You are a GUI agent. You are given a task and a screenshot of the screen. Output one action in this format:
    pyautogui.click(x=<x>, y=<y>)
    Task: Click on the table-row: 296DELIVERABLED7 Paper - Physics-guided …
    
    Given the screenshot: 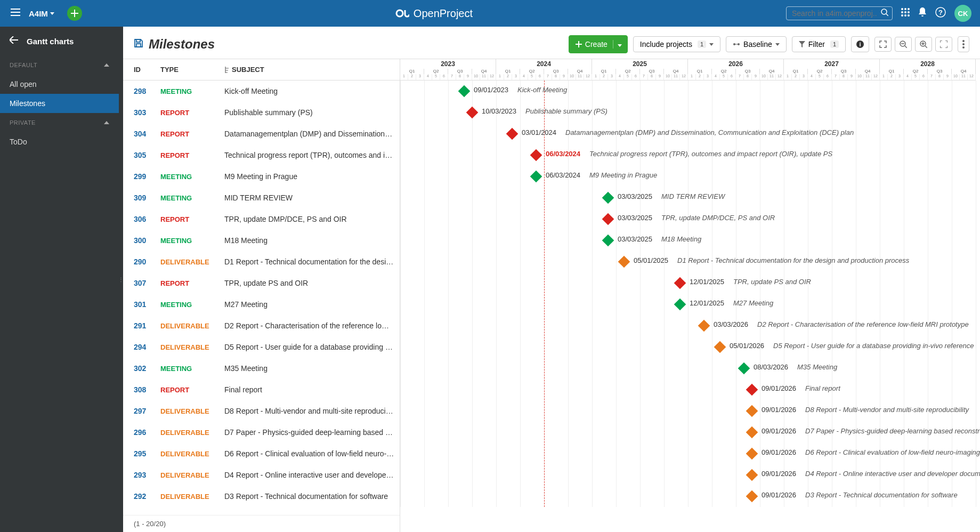 What is the action you would take?
    pyautogui.click(x=261, y=432)
    